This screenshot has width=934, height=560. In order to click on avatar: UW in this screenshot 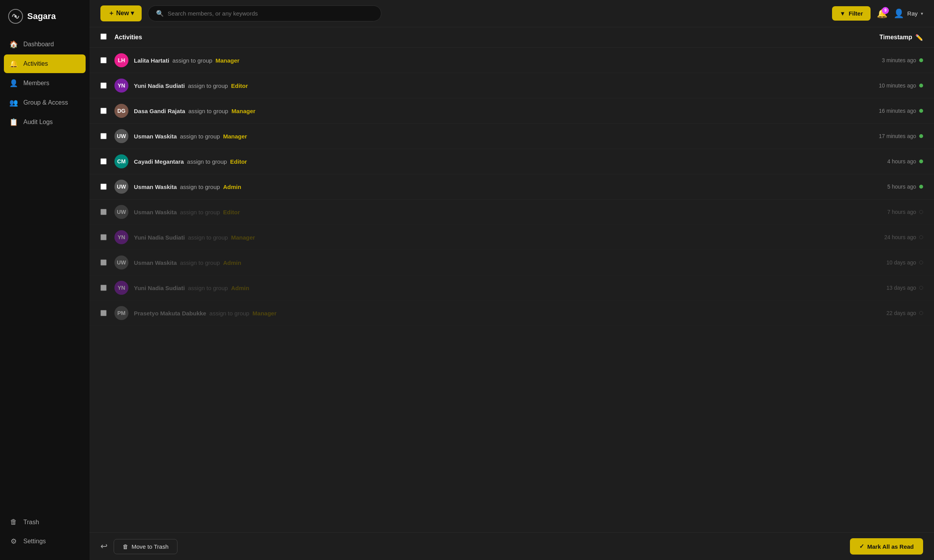, I will do `click(121, 136)`.